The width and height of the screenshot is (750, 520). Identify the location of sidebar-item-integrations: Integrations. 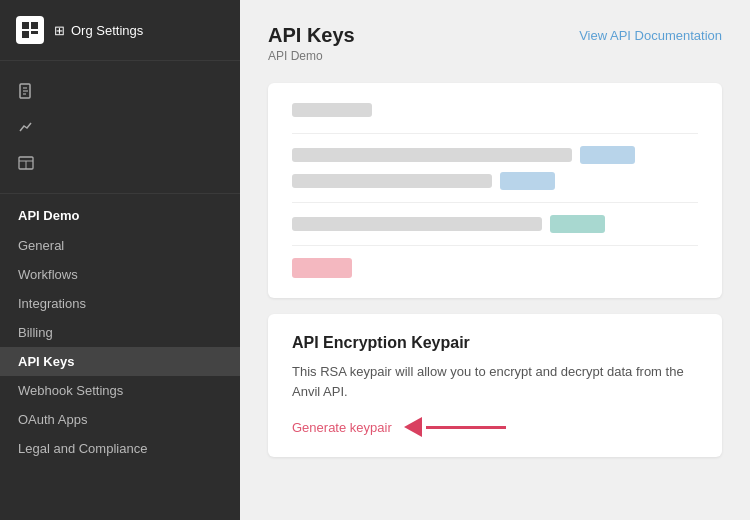
(120, 304).